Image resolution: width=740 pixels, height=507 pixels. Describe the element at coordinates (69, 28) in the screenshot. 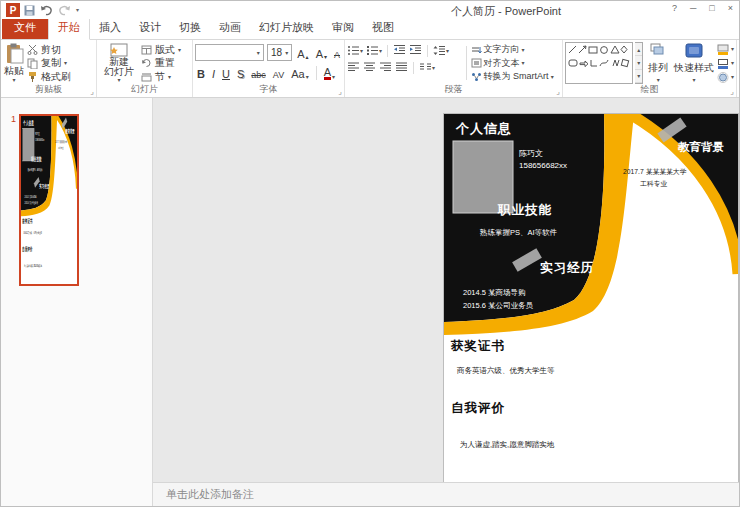

I see `tab-home: 开始` at that location.